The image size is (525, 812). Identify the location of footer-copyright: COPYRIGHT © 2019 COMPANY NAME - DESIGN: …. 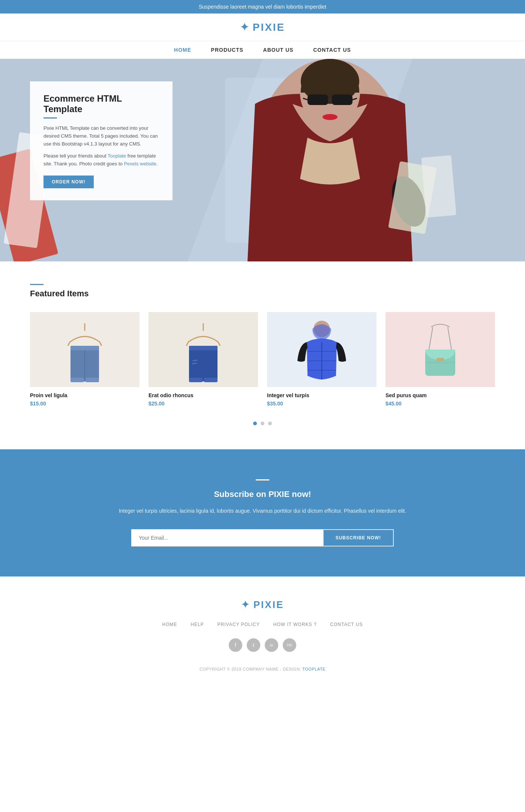
(262, 669).